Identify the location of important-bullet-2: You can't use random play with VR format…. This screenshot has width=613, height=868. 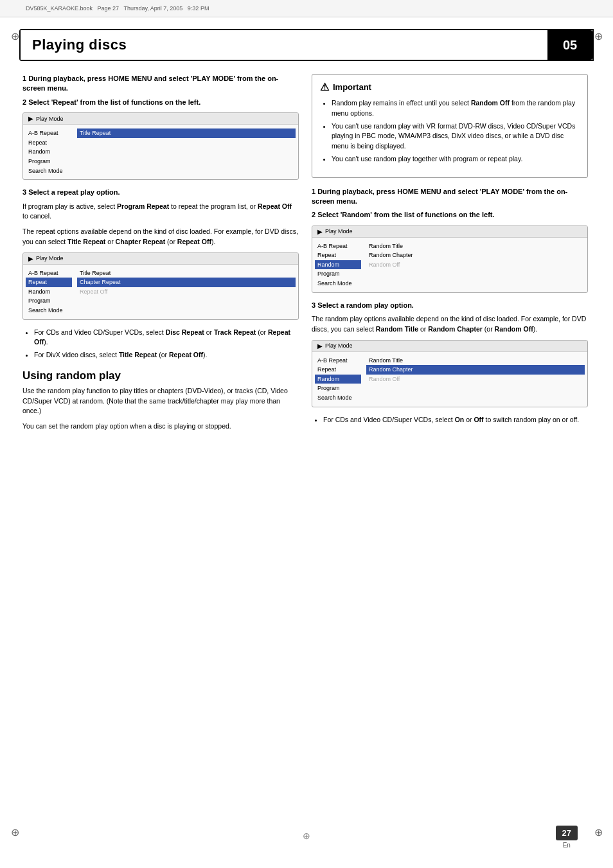
(456, 136).